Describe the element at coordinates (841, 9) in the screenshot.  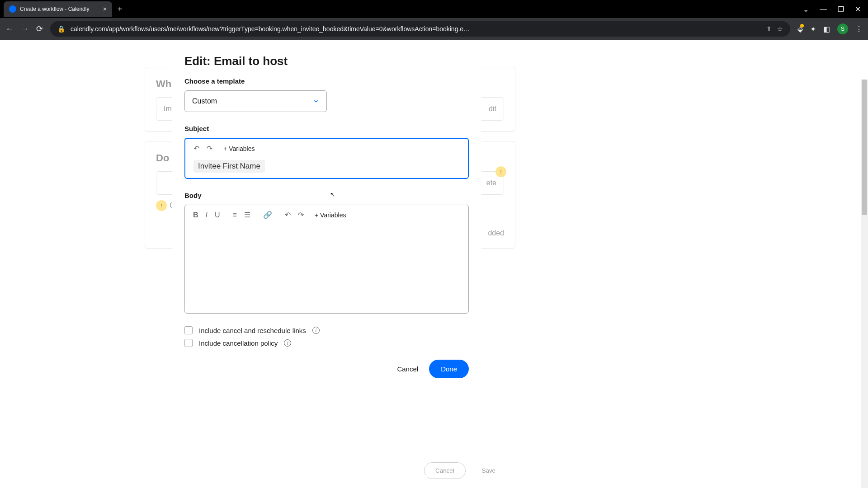
I see `maximize-icon: ❐` at that location.